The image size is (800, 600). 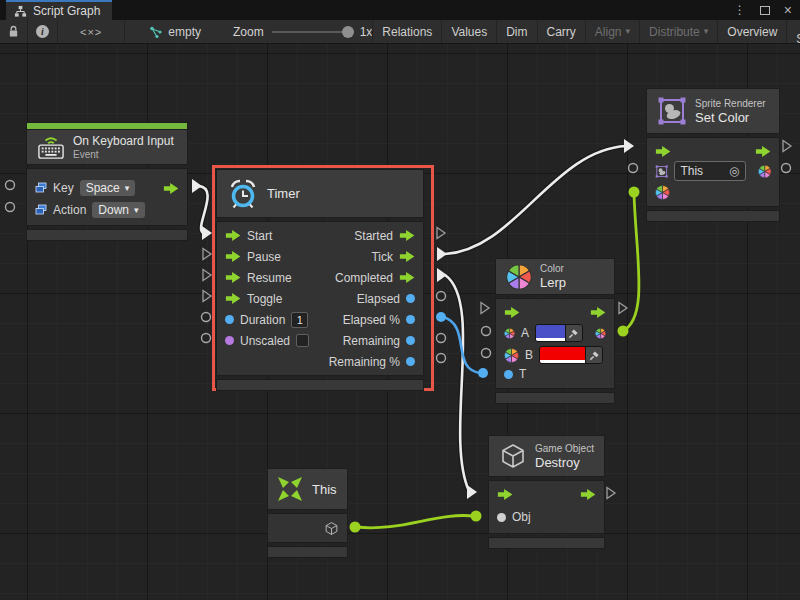 I want to click on port-lerp-flow-in, so click(x=485, y=308).